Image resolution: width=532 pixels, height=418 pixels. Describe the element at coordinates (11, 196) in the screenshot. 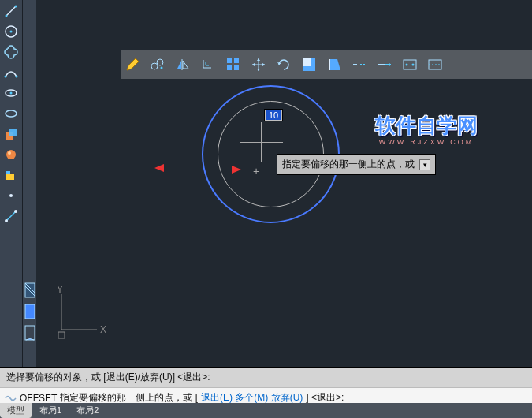

I see `tool-point` at that location.